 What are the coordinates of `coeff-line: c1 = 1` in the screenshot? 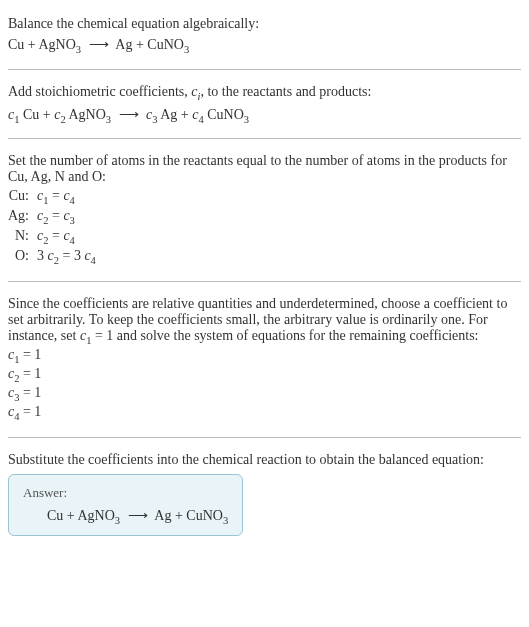 It's located at (264, 356).